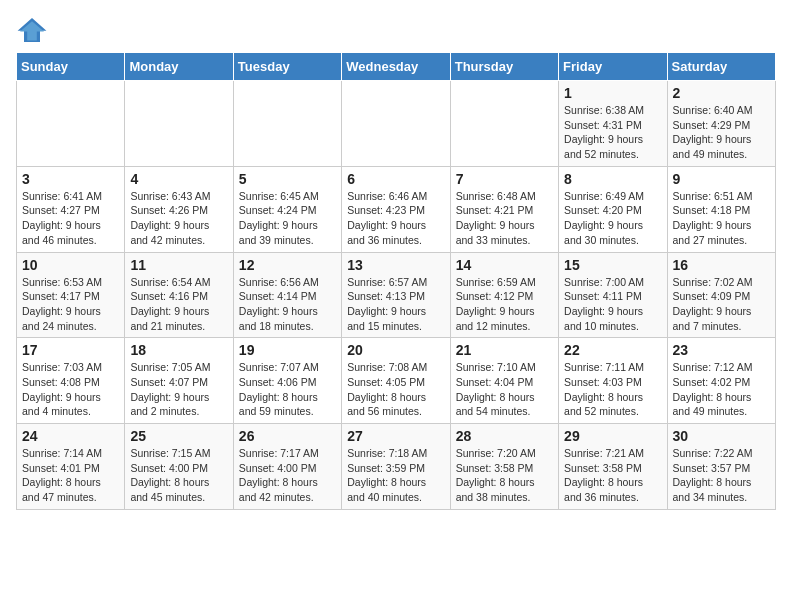 Image resolution: width=792 pixels, height=612 pixels. Describe the element at coordinates (504, 295) in the screenshot. I see `calendar-cell: 14Sunrise: 6:59 AM Sunset: 4:12 PM Dayli…` at that location.